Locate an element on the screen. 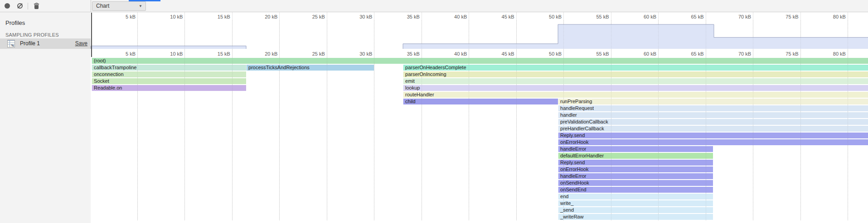 The width and height of the screenshot is (868, 223). trash-icon is located at coordinates (36, 6).